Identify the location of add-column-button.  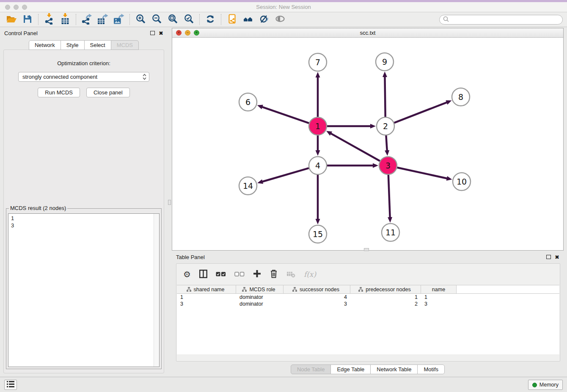
(257, 274).